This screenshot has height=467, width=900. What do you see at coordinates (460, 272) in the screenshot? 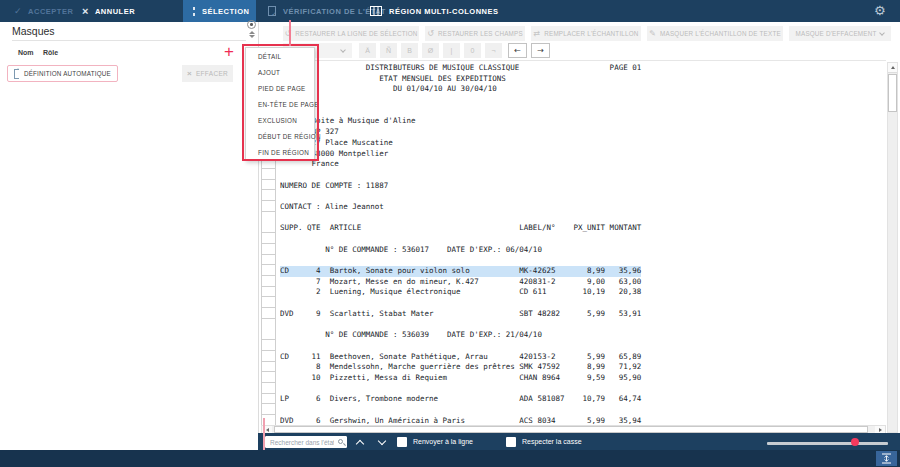
I see `report-line-text: CD 4 Bartok, Sonate pour violon solo MK-…` at bounding box center [460, 272].